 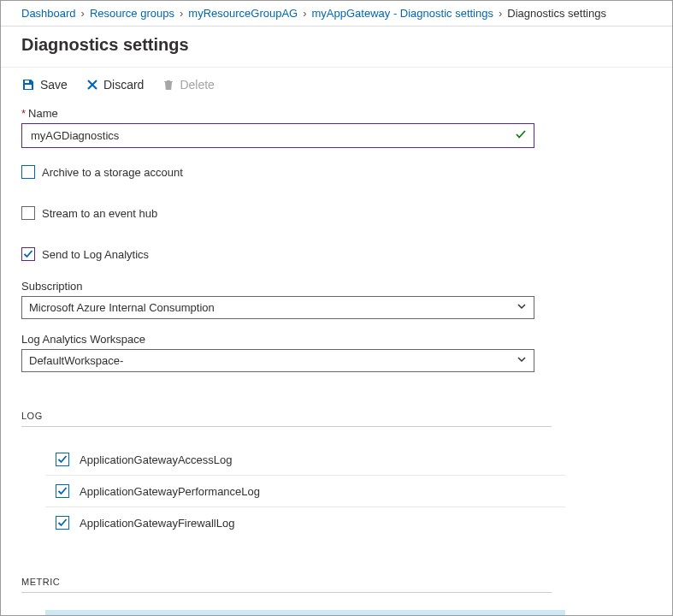 What do you see at coordinates (24, 113) in the screenshot?
I see `required-indicator: *` at bounding box center [24, 113].